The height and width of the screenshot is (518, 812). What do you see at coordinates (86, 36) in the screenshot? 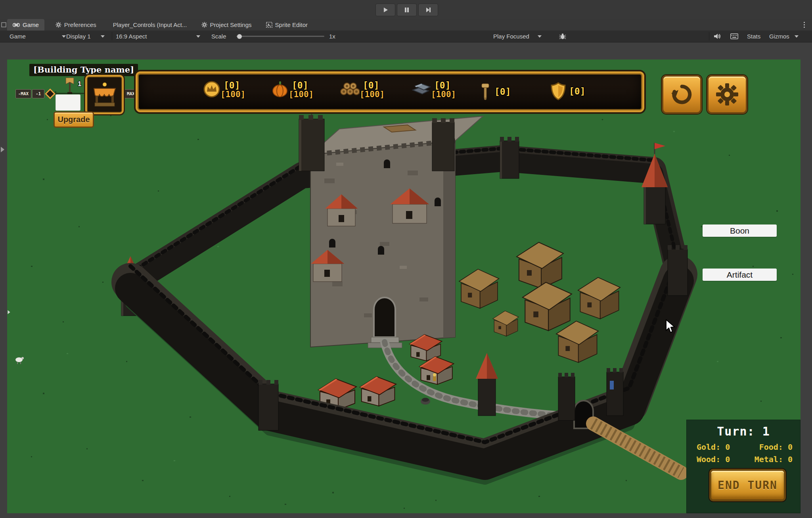
I see `display-dropdown: Display 1` at bounding box center [86, 36].